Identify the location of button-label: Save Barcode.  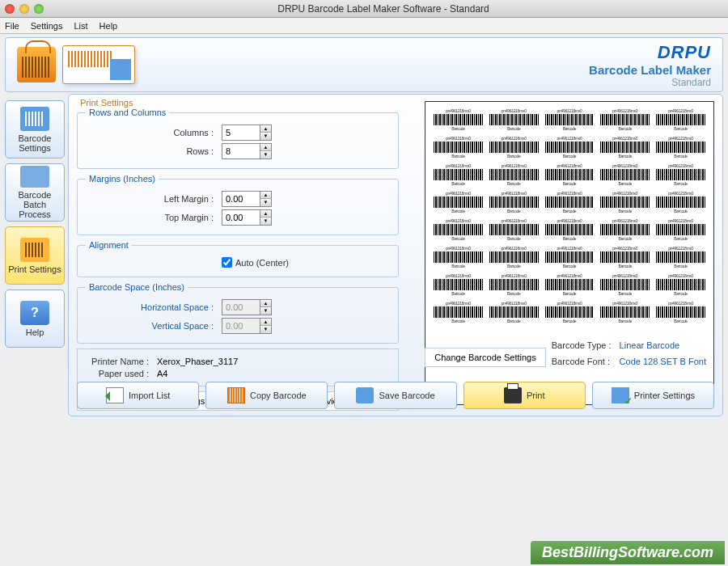
(406, 395).